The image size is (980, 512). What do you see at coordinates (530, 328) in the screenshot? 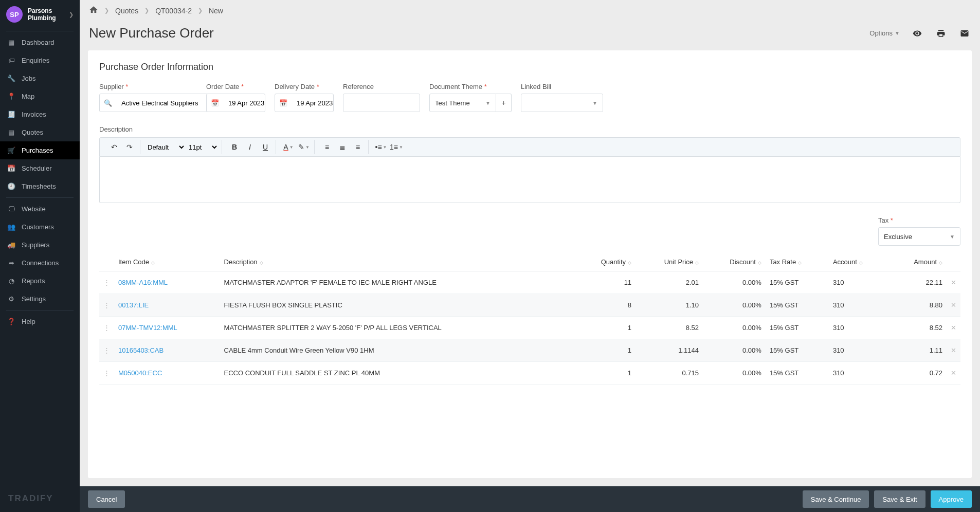
I see `table-row: ⋮07MM-TMV12:MMLMATCHMASTER SPLITTER 2 WA…` at bounding box center [530, 328].